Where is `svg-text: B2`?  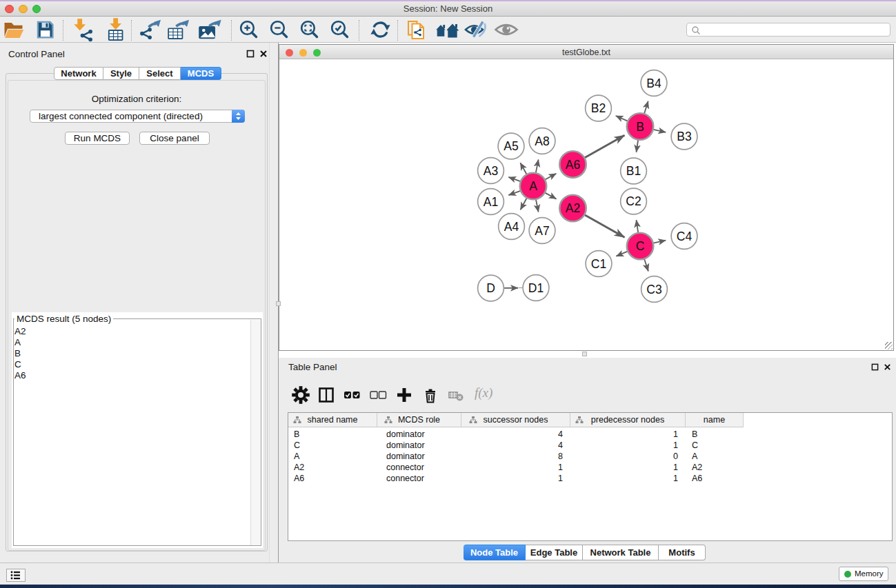
svg-text: B2 is located at coordinates (599, 108).